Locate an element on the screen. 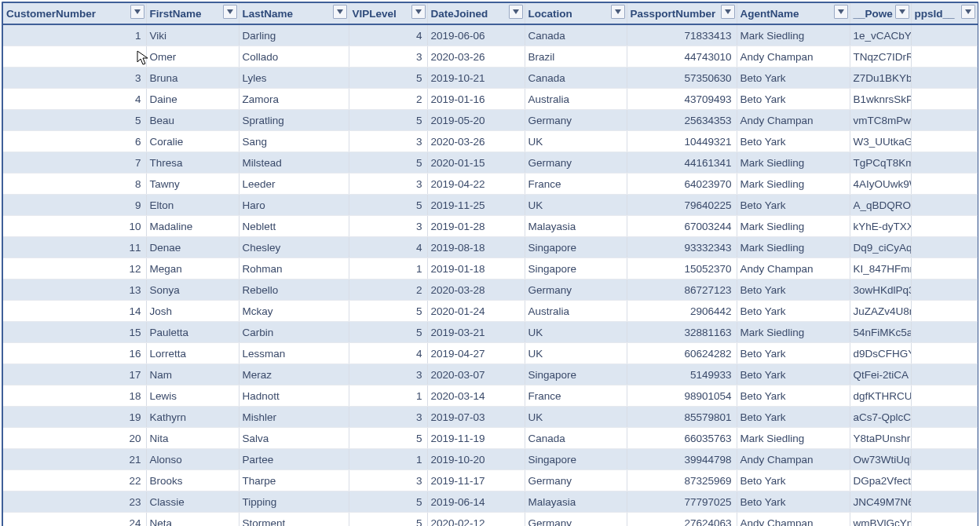 Image resolution: width=980 pixels, height=526 pixels. cell-lastname: Hadnott is located at coordinates (294, 396).